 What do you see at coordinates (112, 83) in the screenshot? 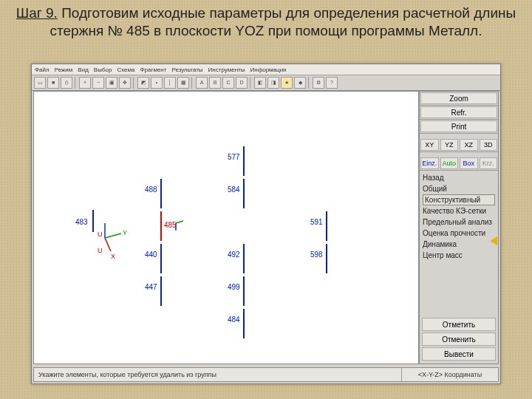
I see `tool-fit-icon: ▣` at bounding box center [112, 83].